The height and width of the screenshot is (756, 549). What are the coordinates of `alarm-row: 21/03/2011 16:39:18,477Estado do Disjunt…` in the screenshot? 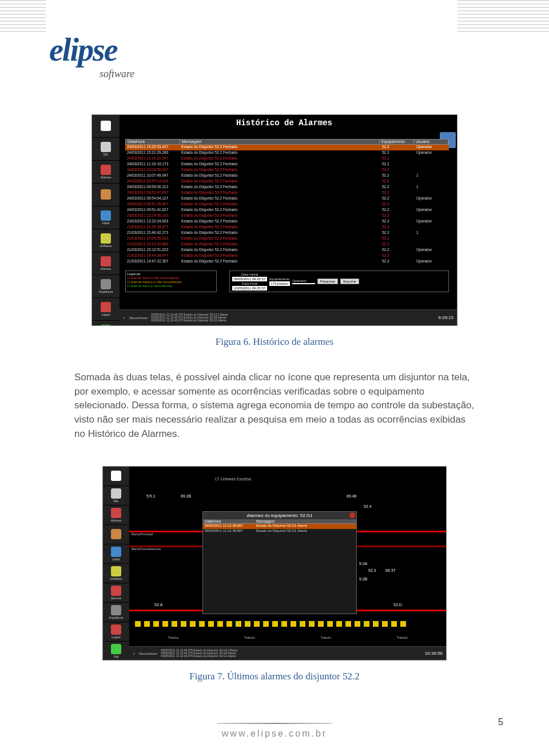 It's located at (287, 228).